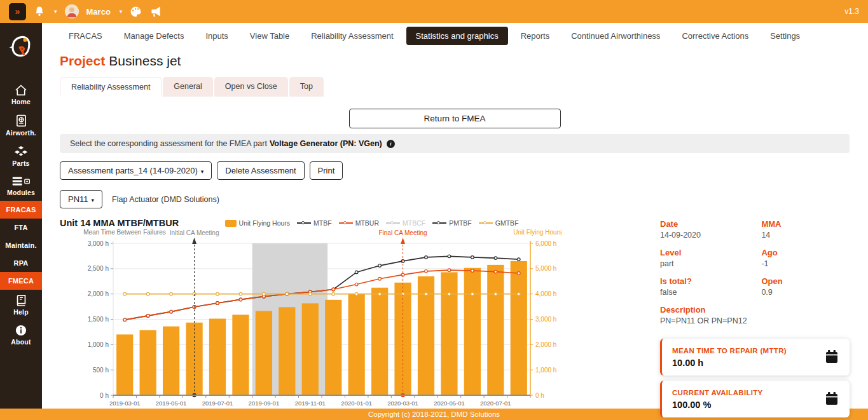  I want to click on legend-item-gmtbf: GMTBF, so click(499, 223).